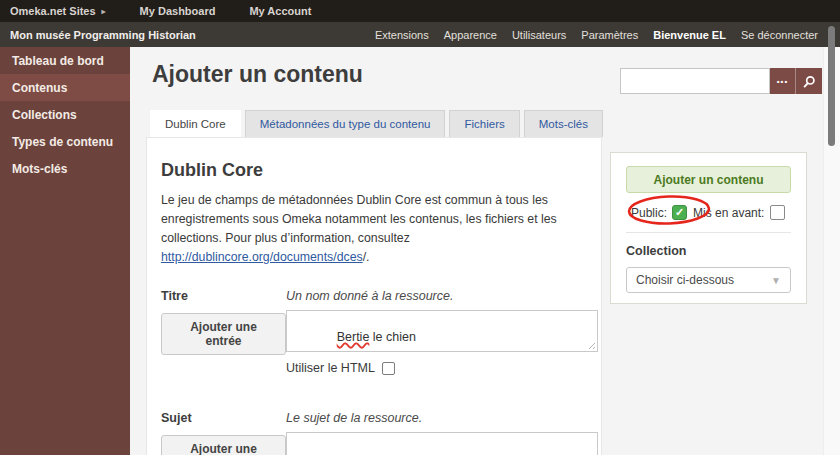 The width and height of the screenshot is (840, 455). What do you see at coordinates (442, 368) in the screenshot?
I see `titre-html-row: Utiliser le HTML` at bounding box center [442, 368].